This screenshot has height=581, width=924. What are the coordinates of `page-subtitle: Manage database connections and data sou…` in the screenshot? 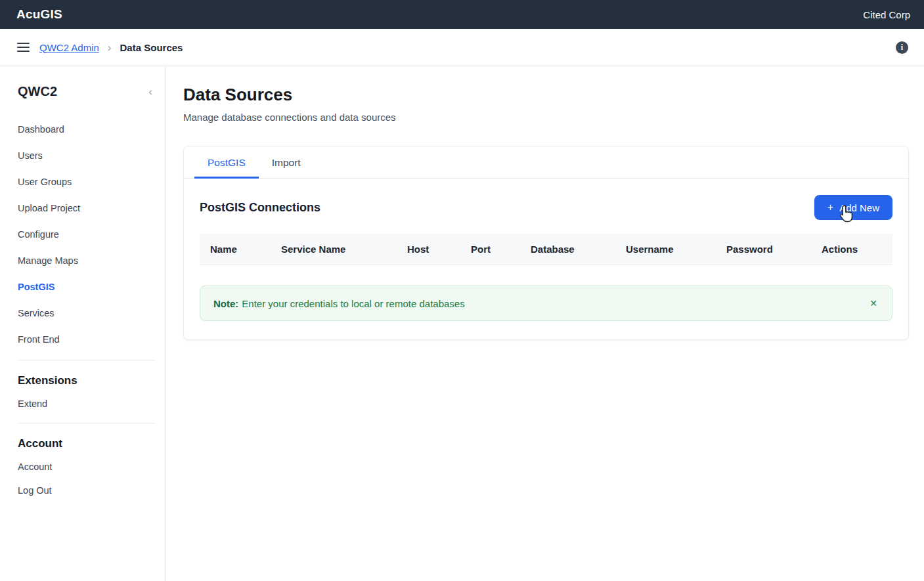 It's located at (546, 117).